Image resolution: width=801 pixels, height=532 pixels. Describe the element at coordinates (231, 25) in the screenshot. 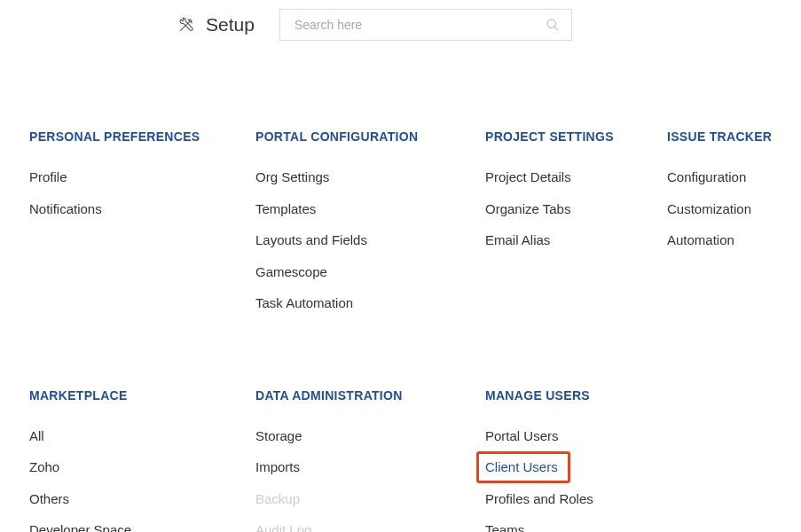

I see `page-title: Setup` at that location.